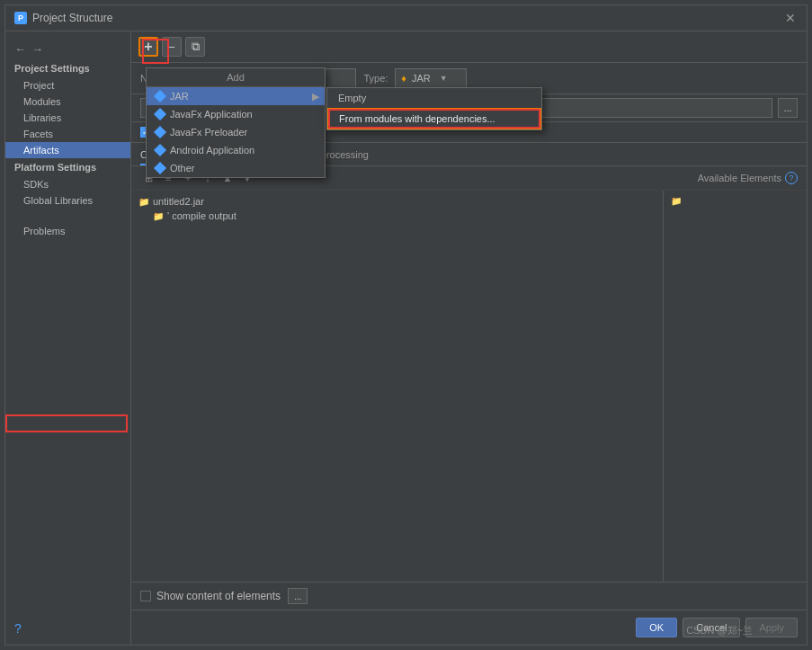  What do you see at coordinates (421, 78) in the screenshot?
I see `type-value: JAR` at bounding box center [421, 78].